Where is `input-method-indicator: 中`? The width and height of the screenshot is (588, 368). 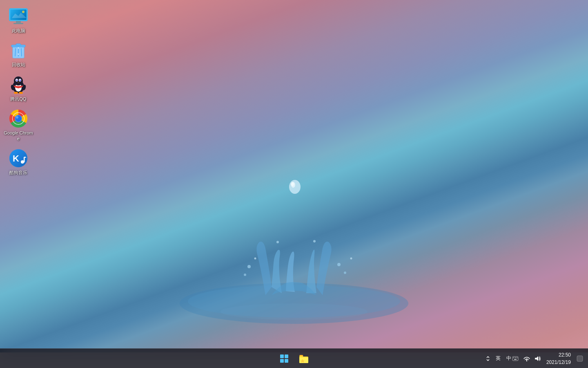
input-method-indicator: 中 is located at coordinates (512, 358).